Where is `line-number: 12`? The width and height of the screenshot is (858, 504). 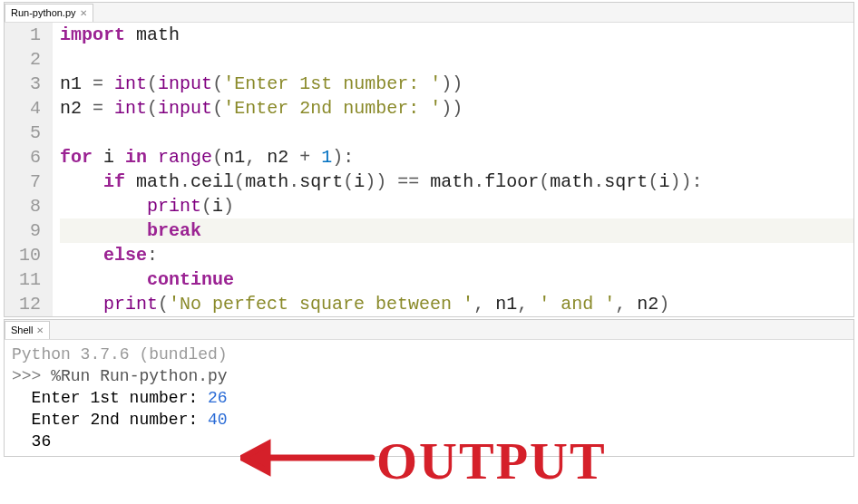
line-number: 12 is located at coordinates (30, 305).